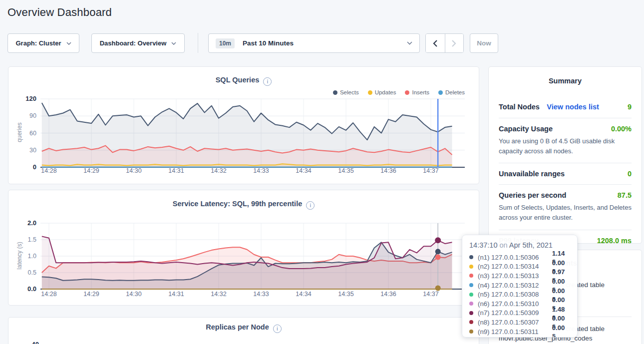 This screenshot has width=644, height=344. I want to click on queries-per-second-label: Queries per second, so click(532, 195).